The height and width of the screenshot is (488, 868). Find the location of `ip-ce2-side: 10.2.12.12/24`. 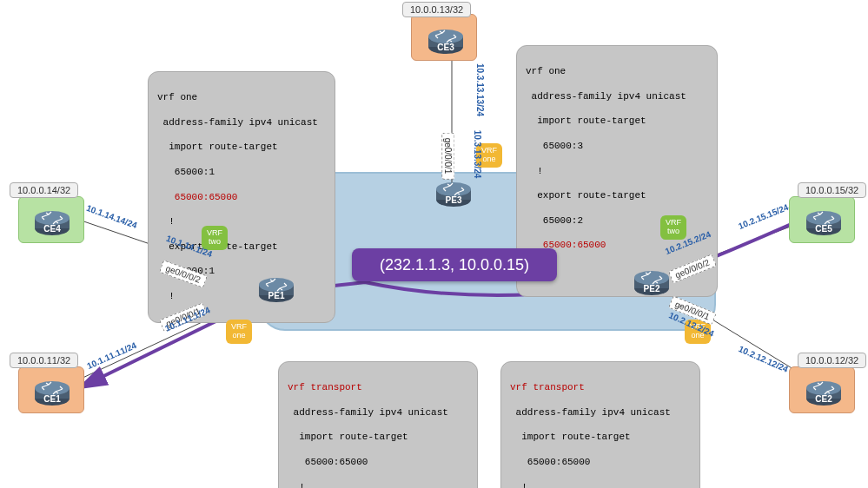

ip-ce2-side: 10.2.12.12/24 is located at coordinates (763, 359).